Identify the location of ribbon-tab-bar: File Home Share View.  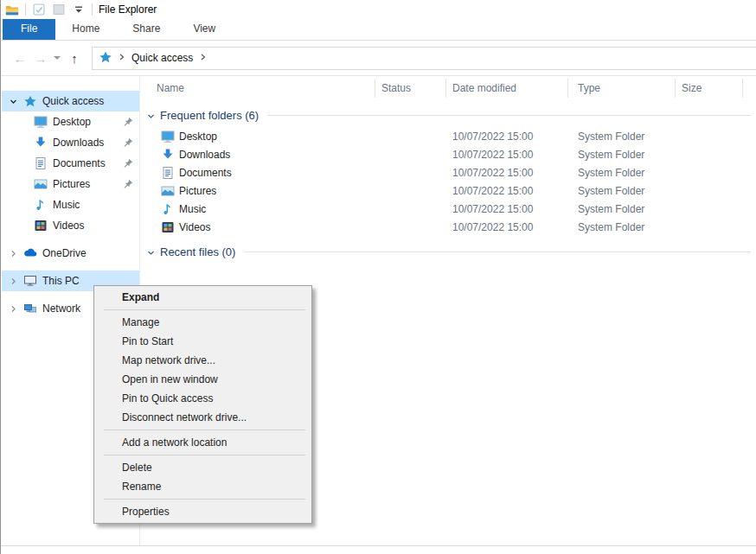
(379, 29).